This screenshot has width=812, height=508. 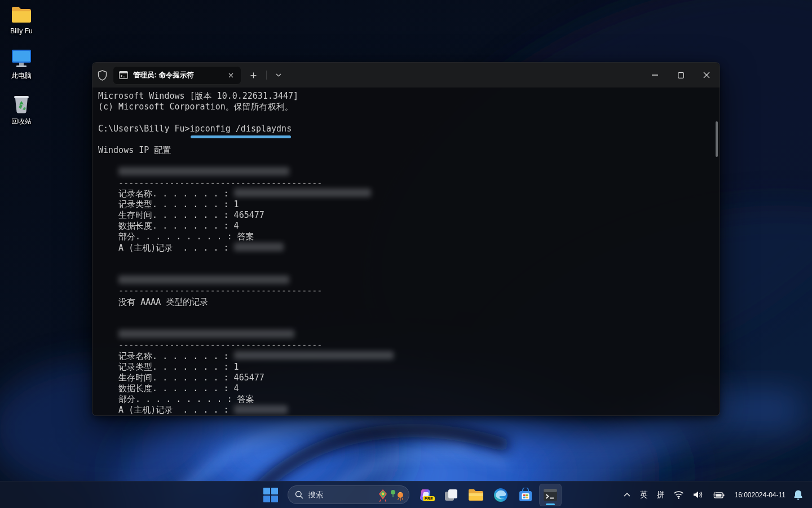 What do you see at coordinates (271, 495) in the screenshot?
I see `start-button` at bounding box center [271, 495].